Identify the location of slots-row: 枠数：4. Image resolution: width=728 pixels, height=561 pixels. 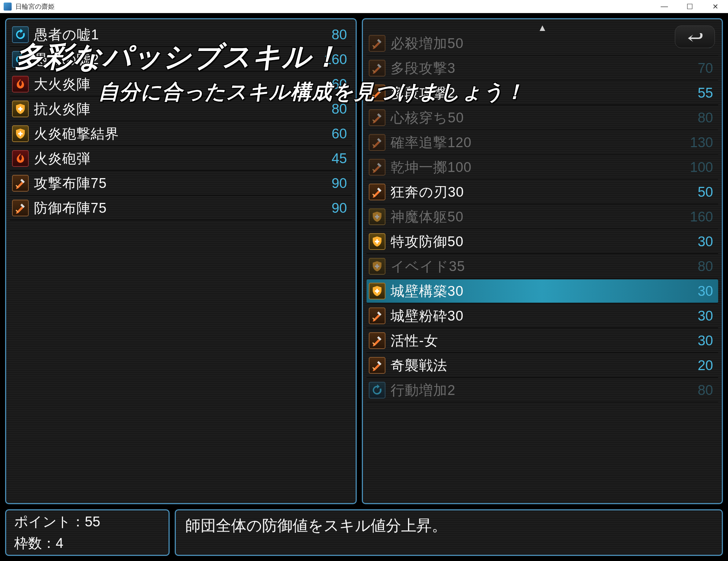
(87, 544).